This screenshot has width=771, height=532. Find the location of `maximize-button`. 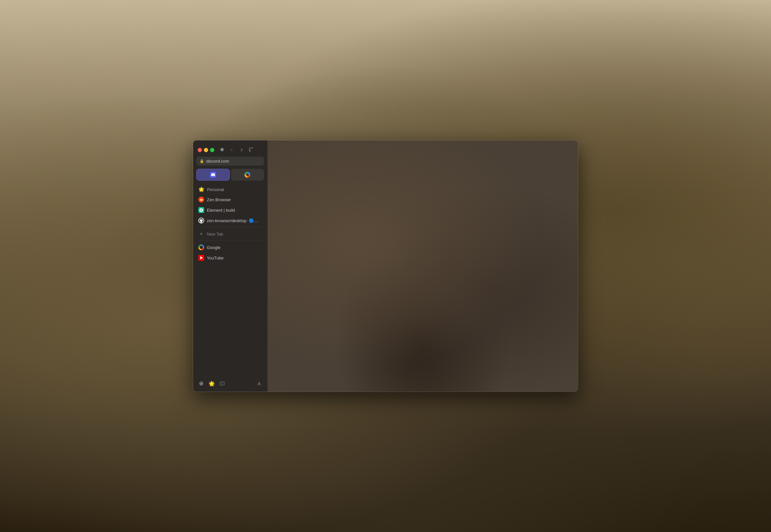

maximize-button is located at coordinates (212, 150).